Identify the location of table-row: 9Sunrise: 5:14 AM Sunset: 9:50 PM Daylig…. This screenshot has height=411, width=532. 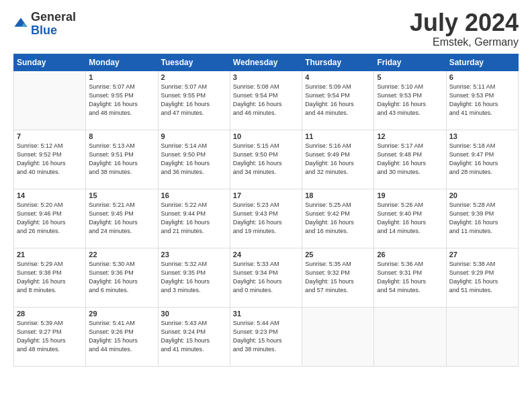
(193, 160).